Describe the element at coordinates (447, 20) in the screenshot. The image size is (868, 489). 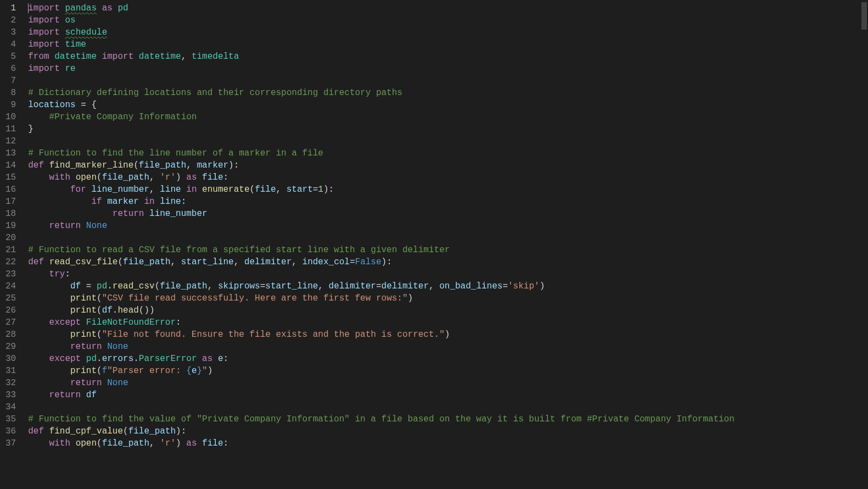
I see `code-line: import os` at that location.